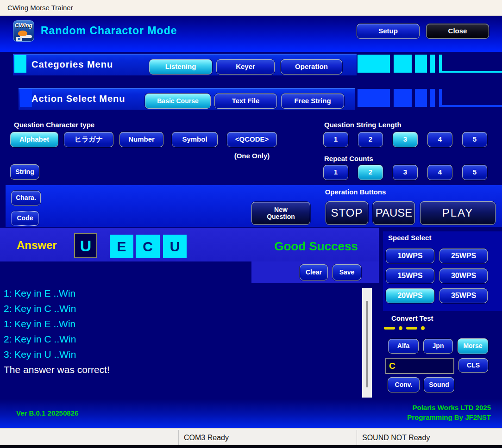 Image resolution: width=502 pixels, height=448 pixels. I want to click on hand-icon, so click(23, 33).